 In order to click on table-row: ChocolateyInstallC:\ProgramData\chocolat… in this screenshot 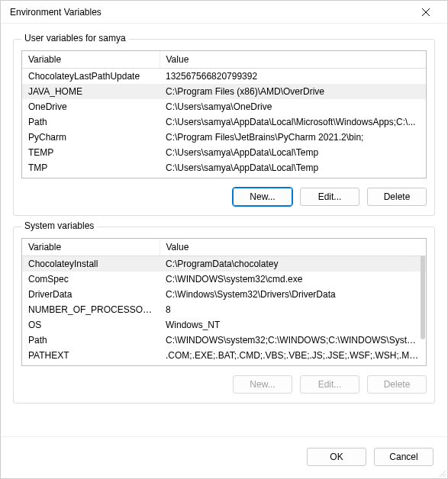, I will do `click(224, 264)`.